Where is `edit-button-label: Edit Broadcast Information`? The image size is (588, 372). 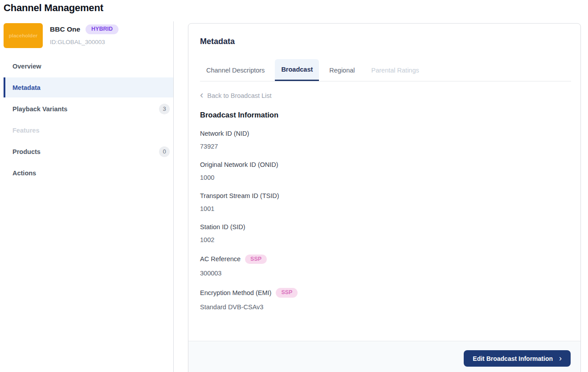 edit-button-label: Edit Broadcast Information is located at coordinates (513, 359).